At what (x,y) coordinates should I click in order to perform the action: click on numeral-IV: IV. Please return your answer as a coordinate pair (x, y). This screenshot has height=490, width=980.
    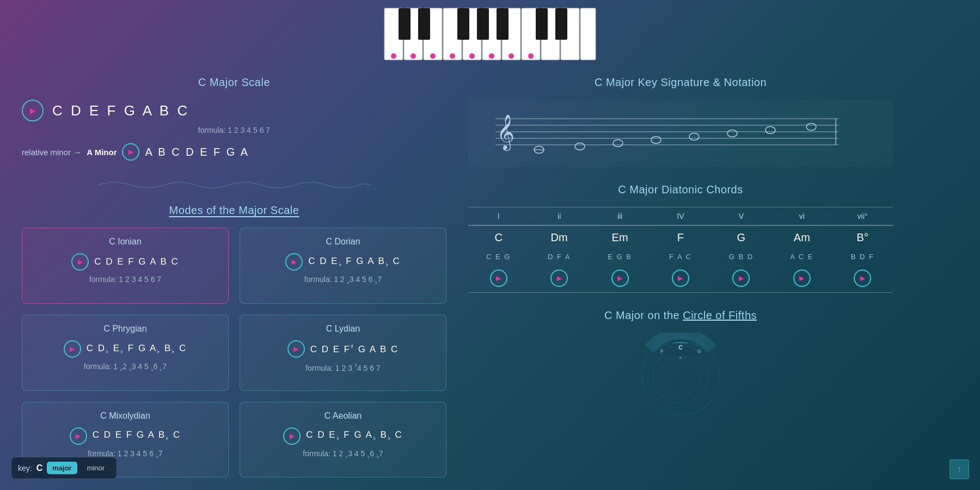
    Looking at the image, I should click on (681, 216).